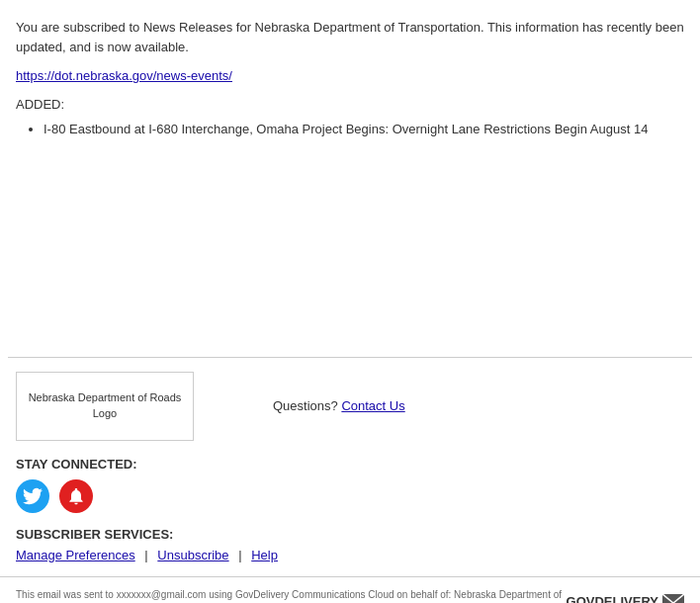 This screenshot has height=603, width=700. I want to click on unsubscribe-link: Unsubscribe, so click(193, 556).